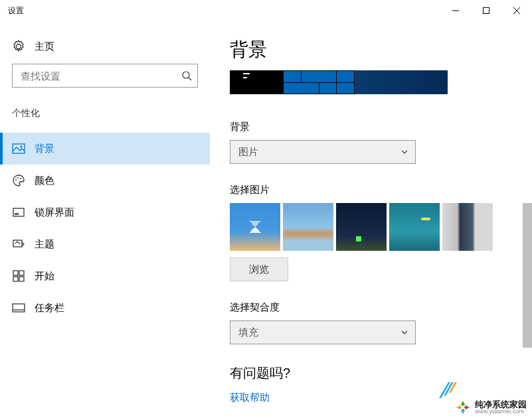  I want to click on search-icon, so click(187, 76).